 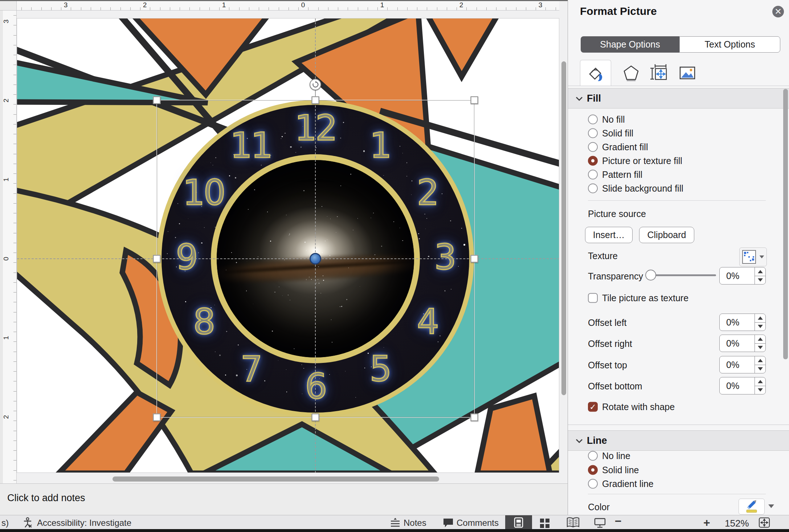 What do you see at coordinates (573, 523) in the screenshot?
I see `reading-view-icon` at bounding box center [573, 523].